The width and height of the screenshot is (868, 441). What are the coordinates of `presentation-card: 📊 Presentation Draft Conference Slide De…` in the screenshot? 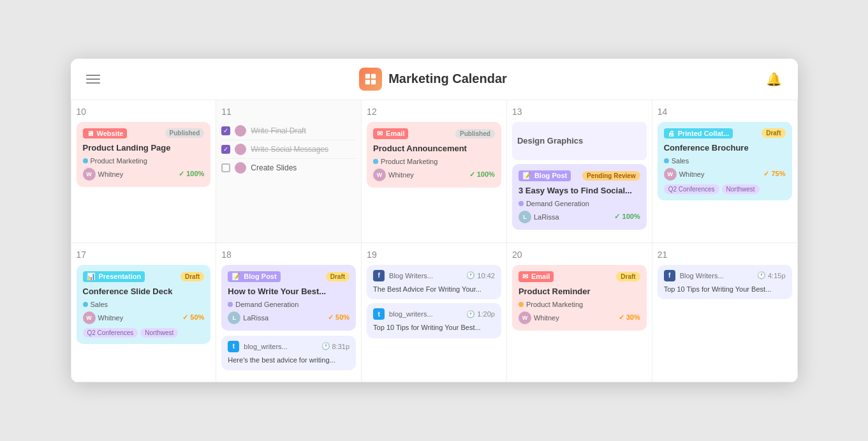 It's located at (144, 304).